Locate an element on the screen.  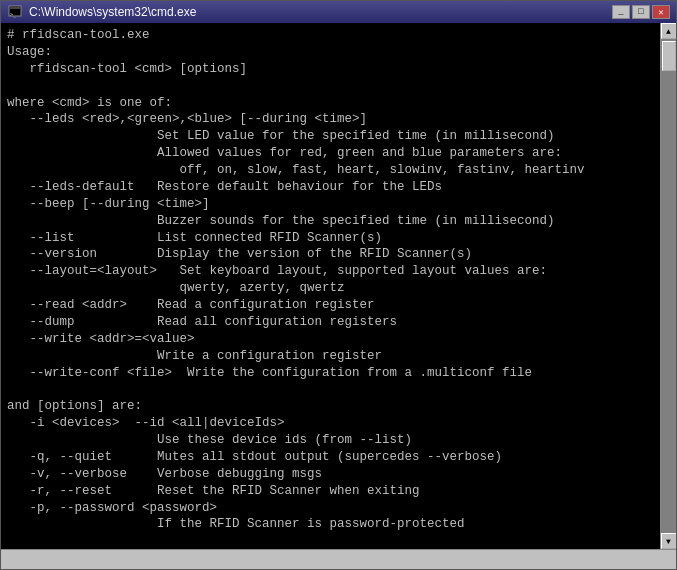
window-icon: >_ is located at coordinates (15, 12).